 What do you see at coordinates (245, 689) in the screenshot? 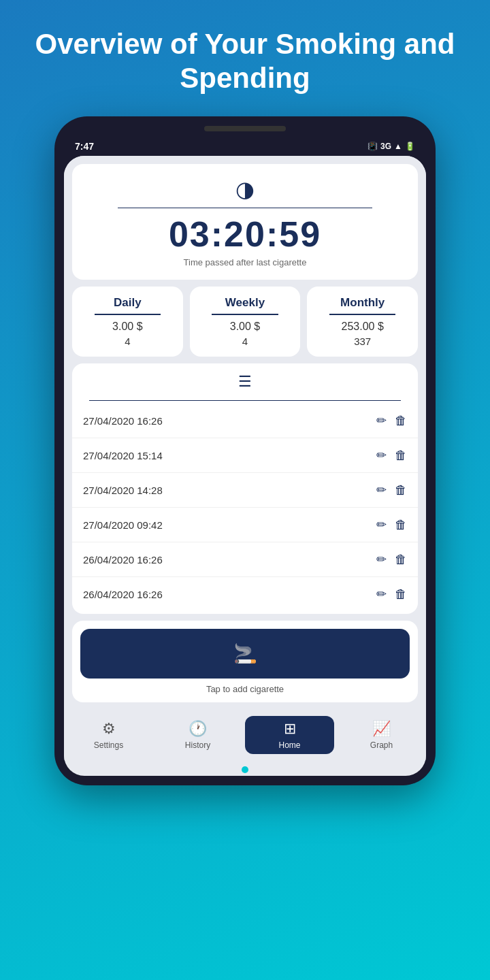
I see `add-cigarette-label: Tap to add cigarette` at bounding box center [245, 689].